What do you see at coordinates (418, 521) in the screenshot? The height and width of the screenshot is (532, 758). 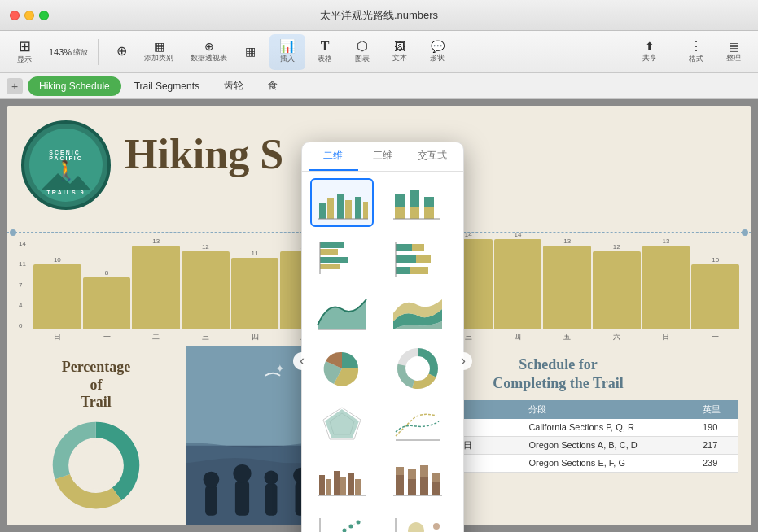 I see `chart-type-bubble` at bounding box center [418, 521].